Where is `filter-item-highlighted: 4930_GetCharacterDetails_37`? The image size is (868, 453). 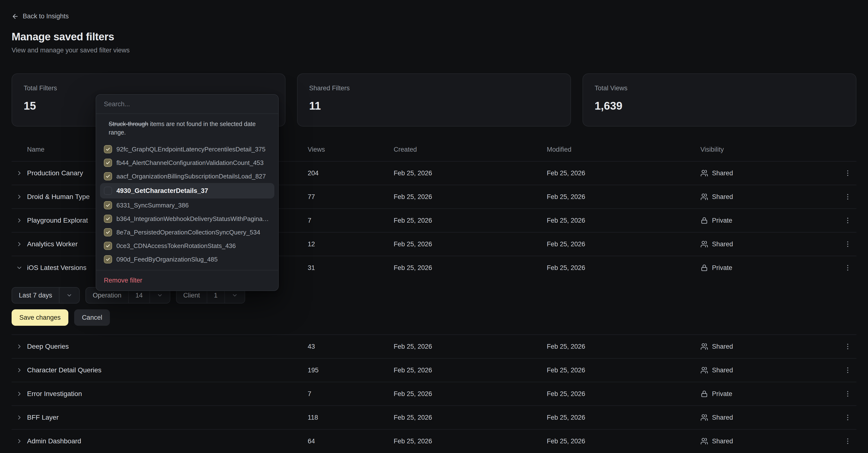 filter-item-highlighted: 4930_GetCharacterDetails_37 is located at coordinates (187, 191).